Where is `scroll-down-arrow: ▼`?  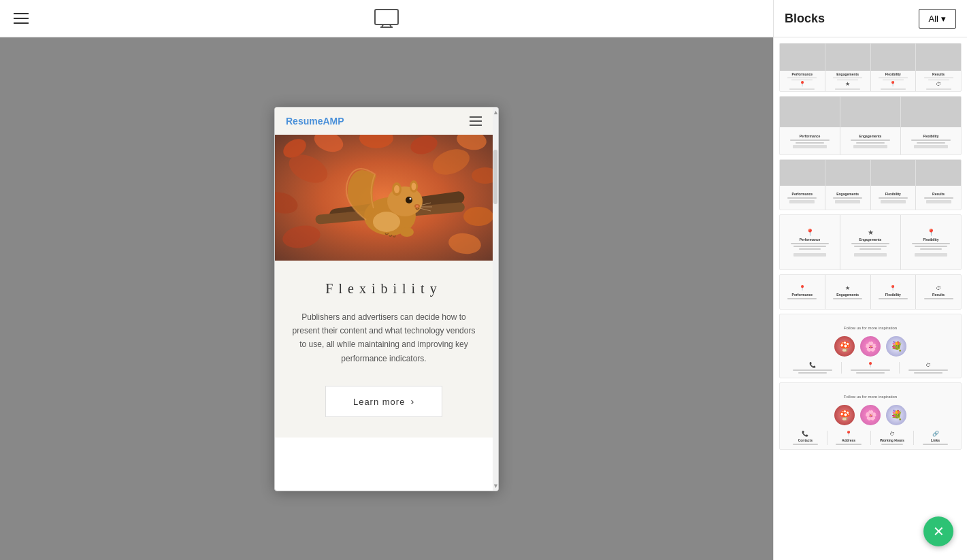
scroll-down-arrow: ▼ is located at coordinates (495, 486).